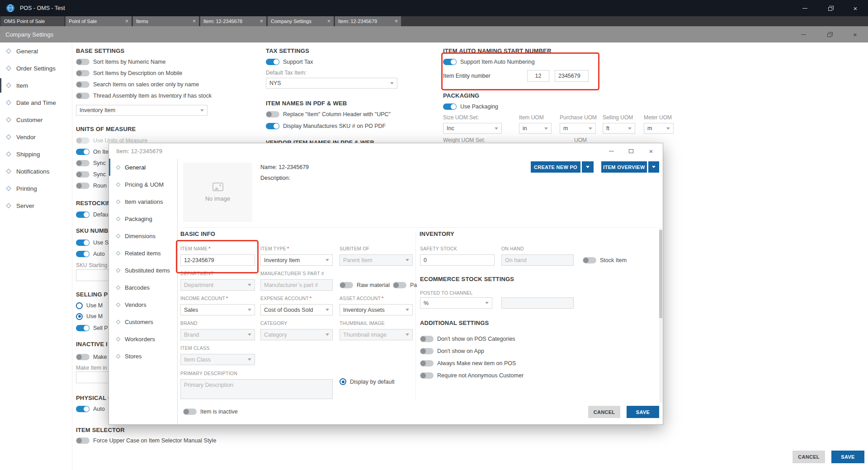  What do you see at coordinates (538, 260) in the screenshot?
I see `on-hand-input` at bounding box center [538, 260].